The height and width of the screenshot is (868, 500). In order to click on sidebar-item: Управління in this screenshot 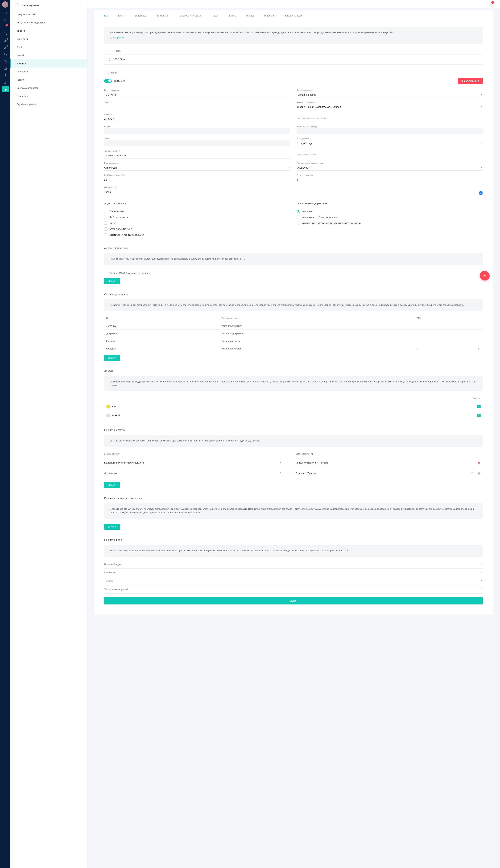, I will do `click(49, 96)`.